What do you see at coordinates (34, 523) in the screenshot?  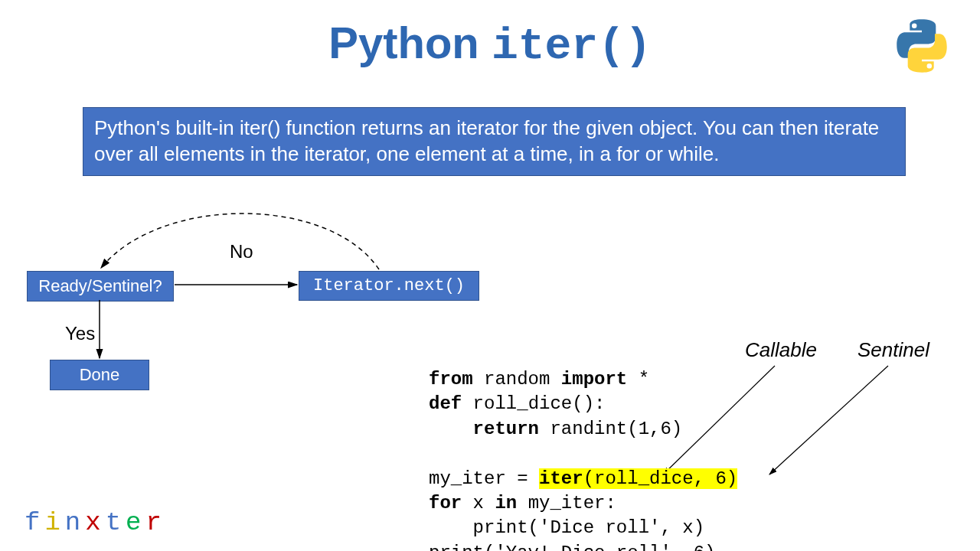 I see `brand-letter: f` at bounding box center [34, 523].